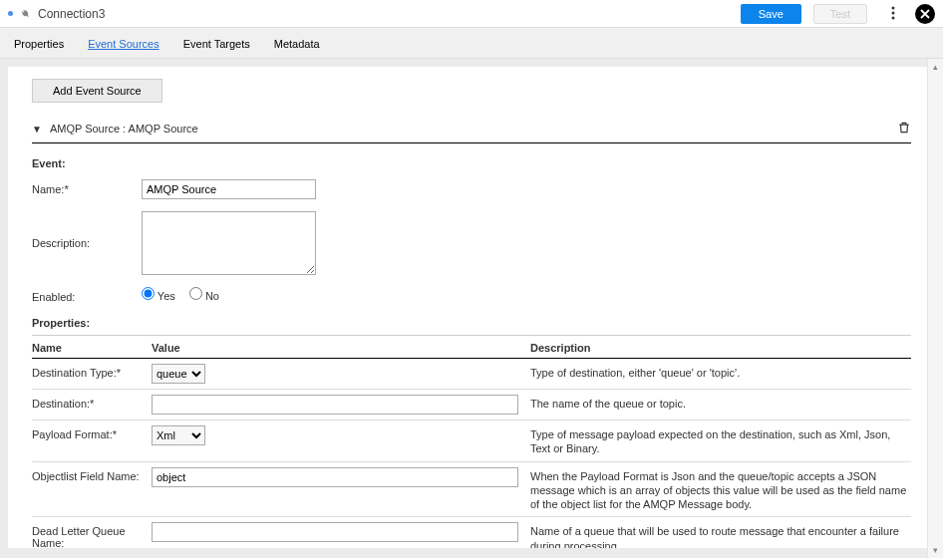 This screenshot has height=560, width=943. I want to click on test-button: Test, so click(840, 14).